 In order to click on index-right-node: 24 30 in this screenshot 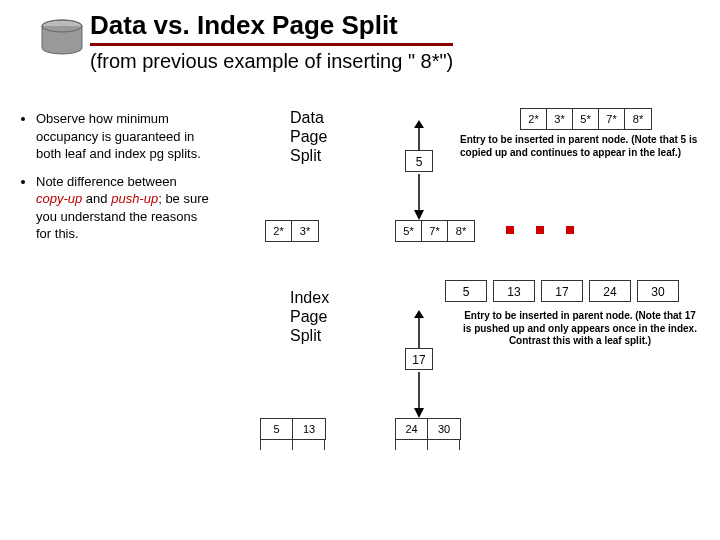, I will do `click(428, 429)`.